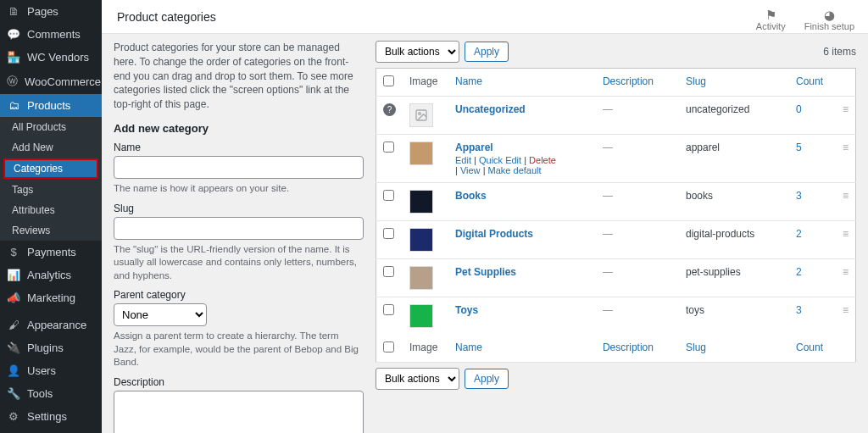  What do you see at coordinates (522, 349) in the screenshot?
I see `col-name-foot: Name` at bounding box center [522, 349].